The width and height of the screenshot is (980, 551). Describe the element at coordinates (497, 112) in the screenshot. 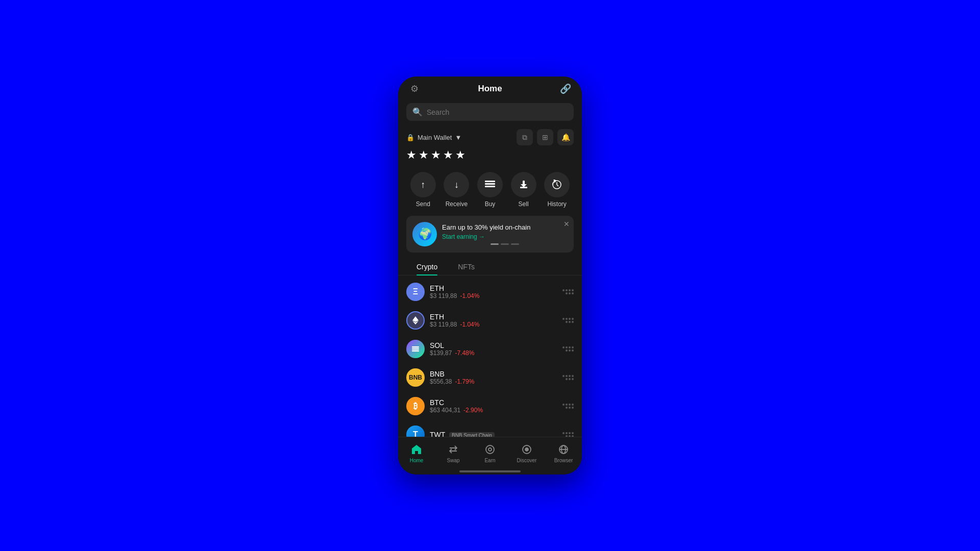

I see `search-input` at that location.